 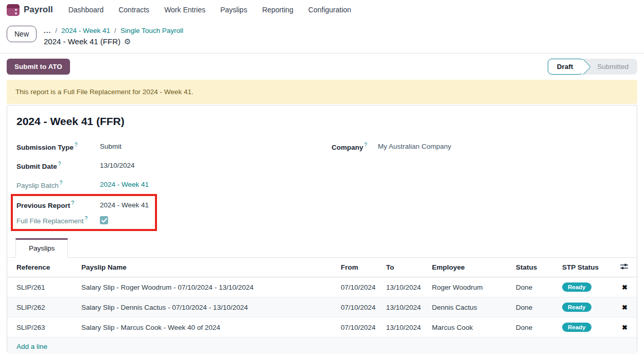 I want to click on payroll-app-icon, so click(x=13, y=10).